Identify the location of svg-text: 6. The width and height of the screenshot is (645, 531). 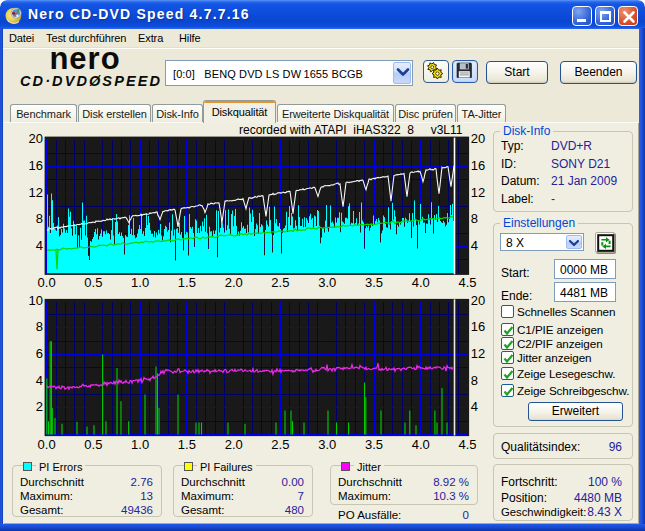
(40, 354).